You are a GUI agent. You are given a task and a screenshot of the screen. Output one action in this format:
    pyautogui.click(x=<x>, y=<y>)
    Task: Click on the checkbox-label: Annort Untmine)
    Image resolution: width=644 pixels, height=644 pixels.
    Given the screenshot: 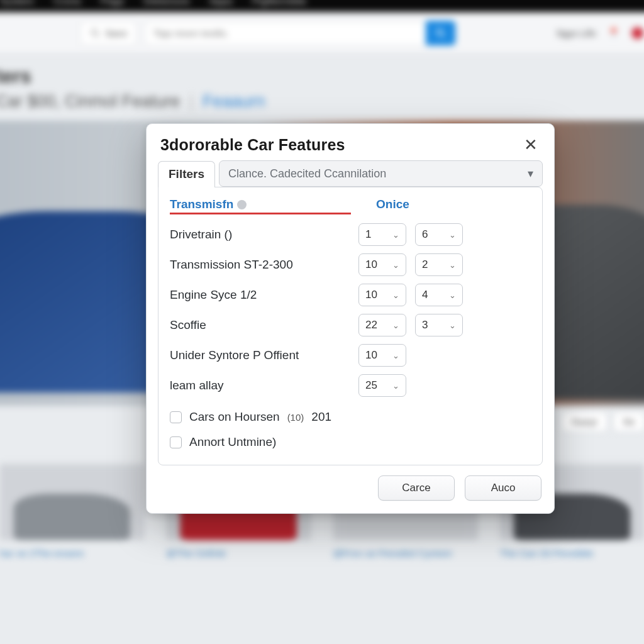 What is the action you would take?
    pyautogui.click(x=233, y=442)
    